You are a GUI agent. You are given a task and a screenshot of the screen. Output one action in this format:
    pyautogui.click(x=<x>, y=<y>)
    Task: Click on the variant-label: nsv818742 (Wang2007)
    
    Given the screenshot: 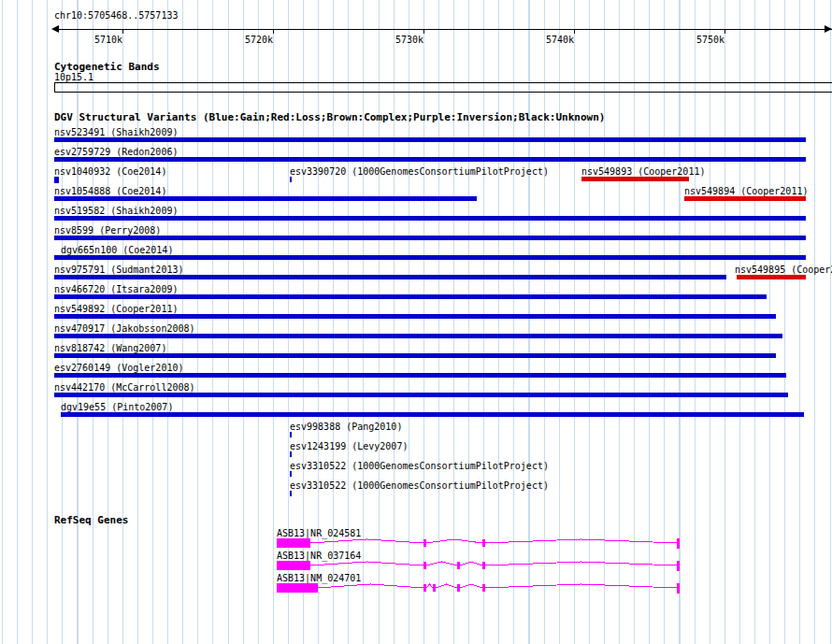 What is the action you would take?
    pyautogui.click(x=110, y=348)
    